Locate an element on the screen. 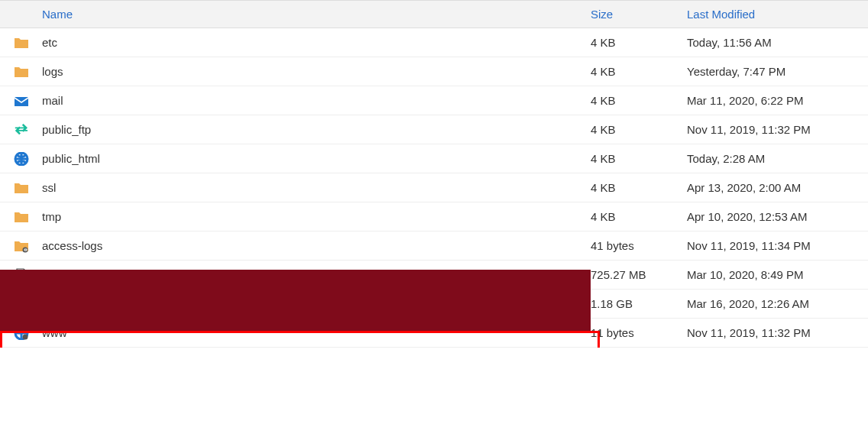  file-modified: Apr 13, 2020, 2:00 AM is located at coordinates (778, 188).